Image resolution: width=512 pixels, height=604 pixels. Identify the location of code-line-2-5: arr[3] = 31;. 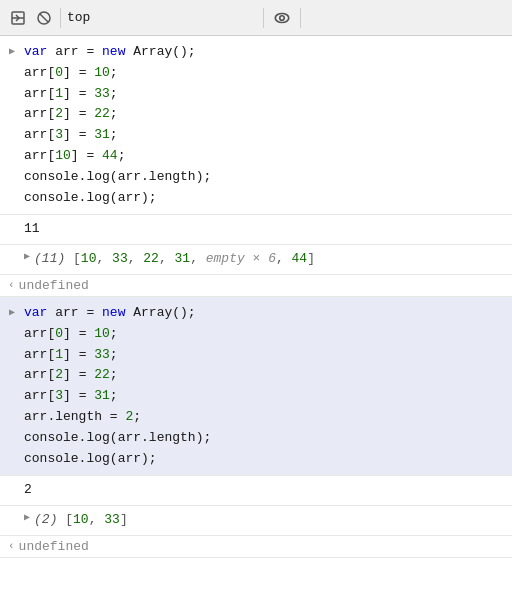
(264, 396).